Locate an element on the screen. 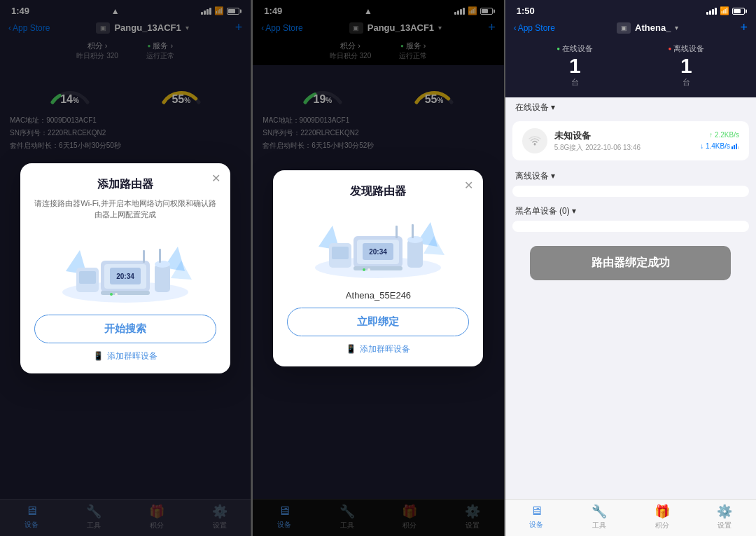 This screenshot has width=756, height=536. start-search-btn: 开始搜索 is located at coordinates (125, 329).